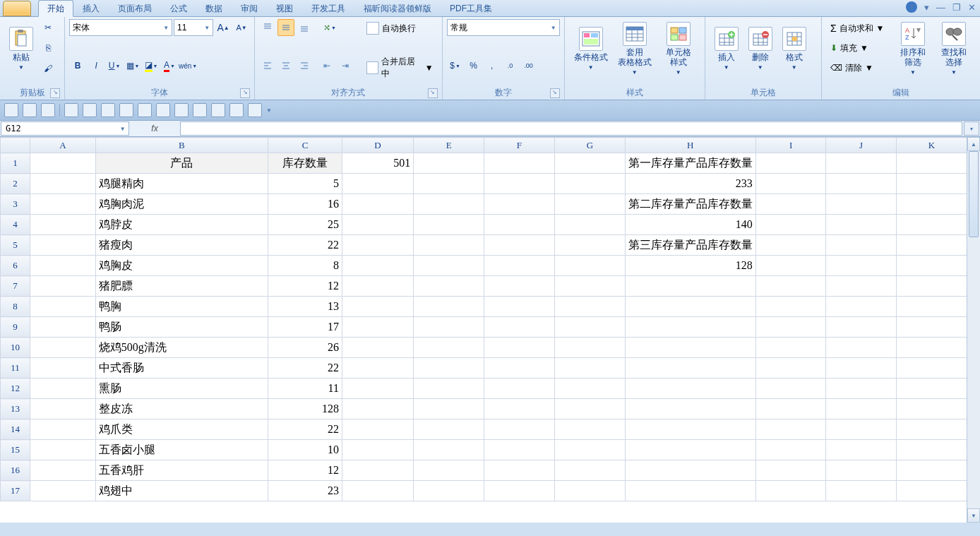 This screenshot has height=536, width=980. Describe the element at coordinates (791, 451) in the screenshot. I see `cell-I15` at that location.